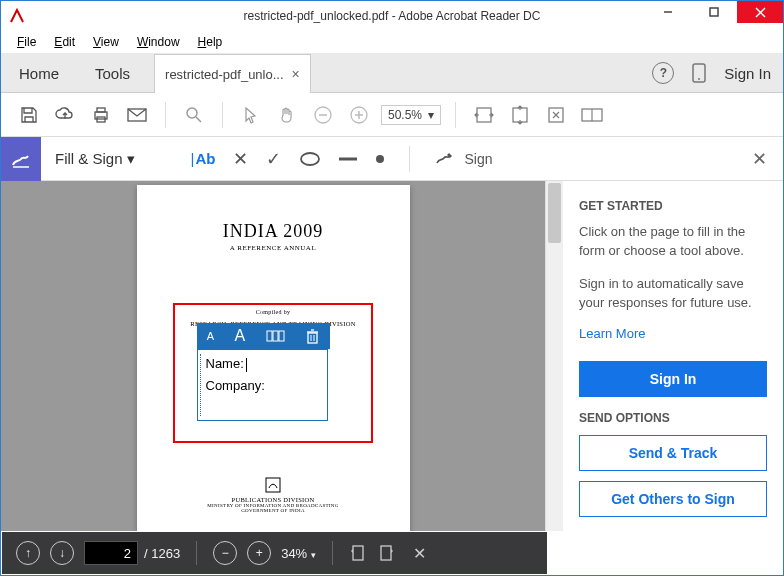  I want to click on close-tab-icon: ×, so click(296, 74).